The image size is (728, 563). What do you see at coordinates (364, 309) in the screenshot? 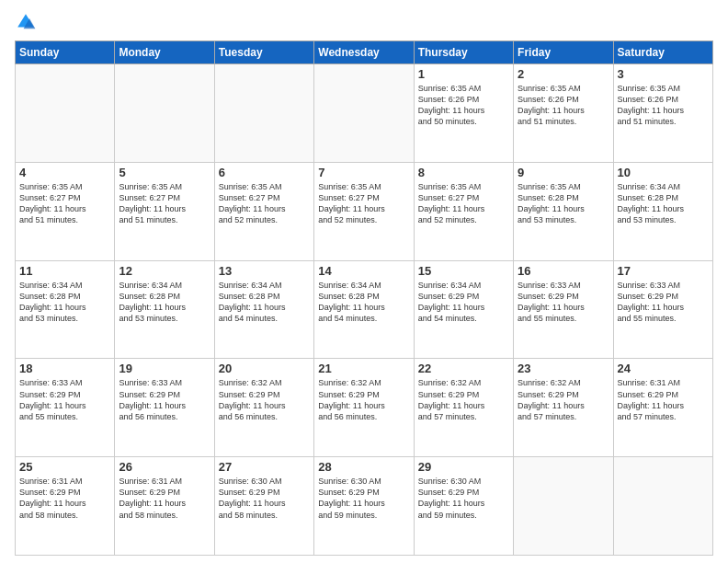
I see `calendar-cell: 14Sunrise: 6:34 AMSunset: 6:28 PMDayligh…` at bounding box center [364, 309].